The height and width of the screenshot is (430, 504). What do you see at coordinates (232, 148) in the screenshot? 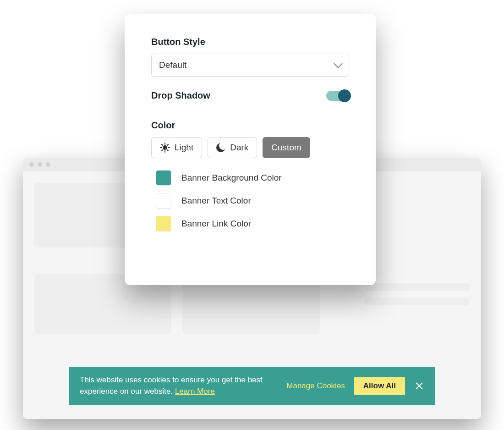
I see `color-mode-dark: Dark` at bounding box center [232, 148].